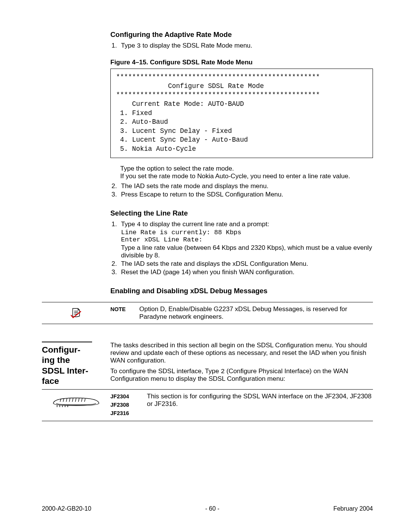  Describe the element at coordinates (67, 509) in the screenshot. I see `footer-doc-id: 2000-A2-GB20-10` at that location.